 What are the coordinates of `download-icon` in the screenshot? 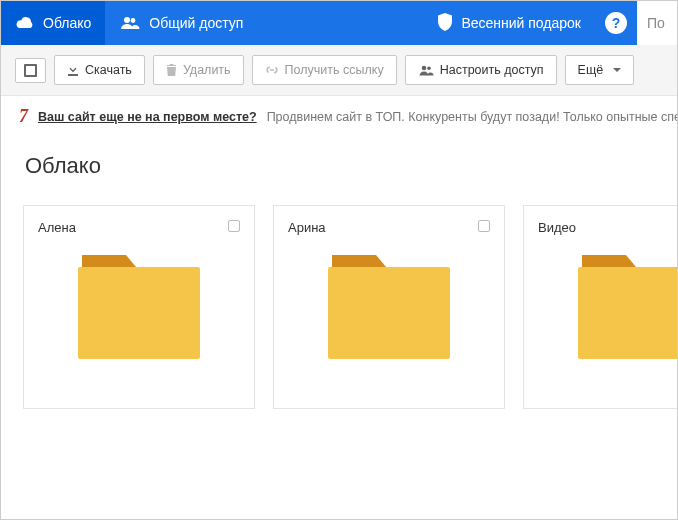 It's located at (73, 70).